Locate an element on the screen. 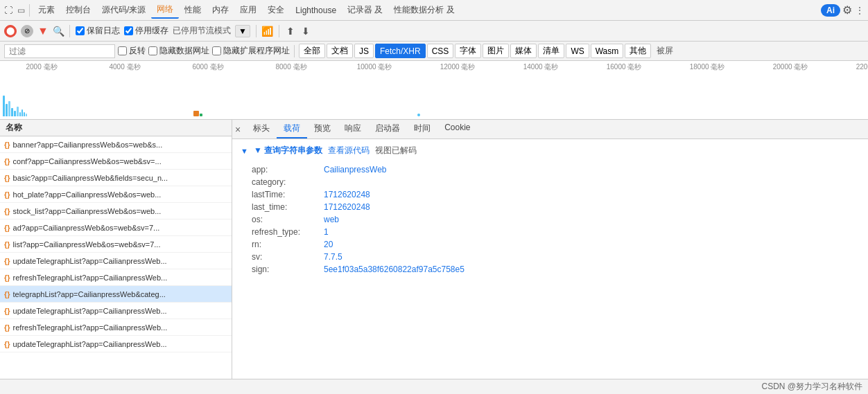  detail-tab-载荷: 载荷 is located at coordinates (292, 129).